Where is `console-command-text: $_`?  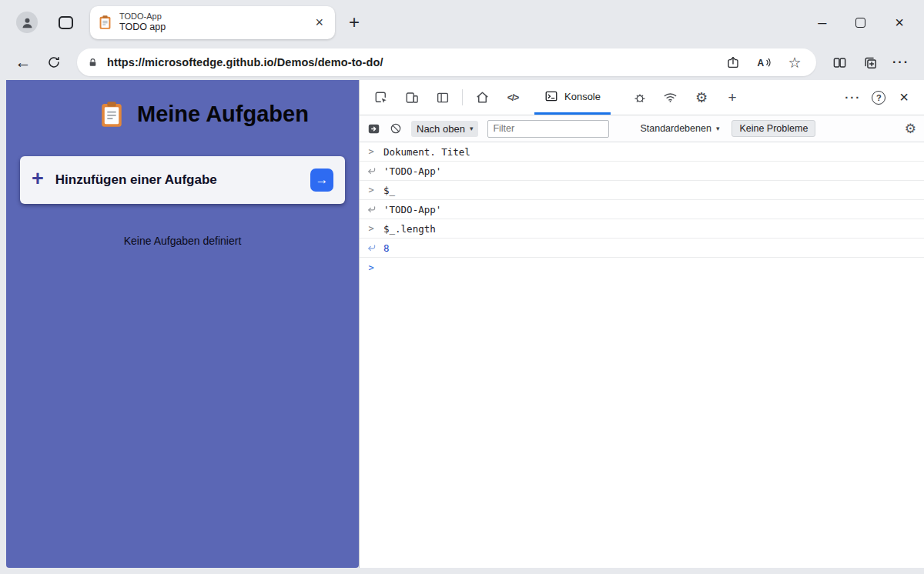
console-command-text: $_ is located at coordinates (390, 191).